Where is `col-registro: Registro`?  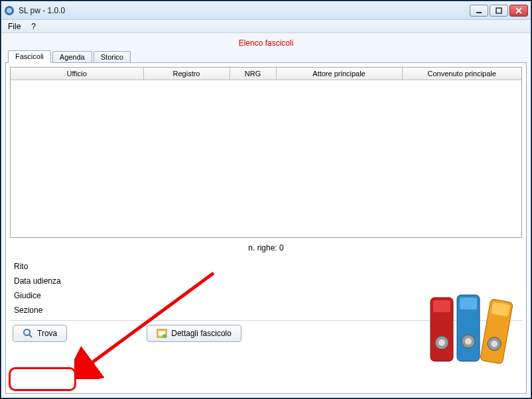 col-registro: Registro is located at coordinates (186, 74).